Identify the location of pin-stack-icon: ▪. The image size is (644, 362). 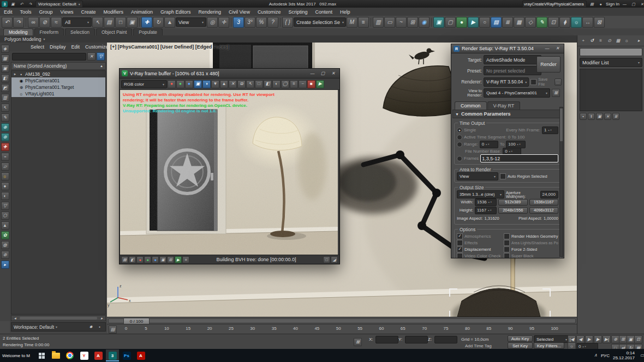
(583, 117).